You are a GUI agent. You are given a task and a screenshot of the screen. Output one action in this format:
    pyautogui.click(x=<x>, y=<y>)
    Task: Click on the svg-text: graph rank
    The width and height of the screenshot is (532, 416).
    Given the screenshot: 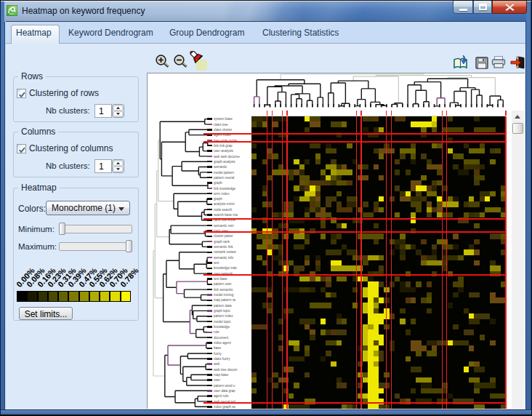 What is the action you would take?
    pyautogui.click(x=222, y=241)
    